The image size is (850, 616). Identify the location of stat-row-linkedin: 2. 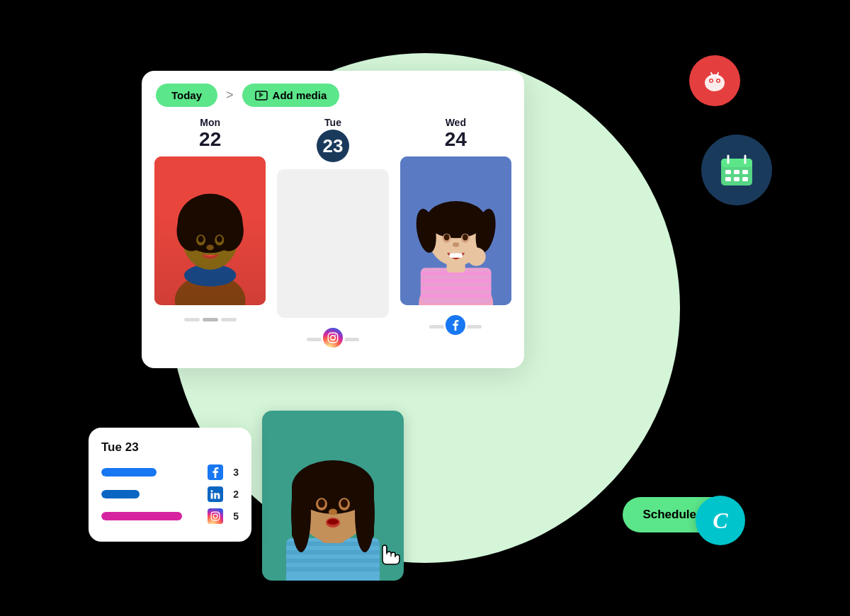
(170, 494).